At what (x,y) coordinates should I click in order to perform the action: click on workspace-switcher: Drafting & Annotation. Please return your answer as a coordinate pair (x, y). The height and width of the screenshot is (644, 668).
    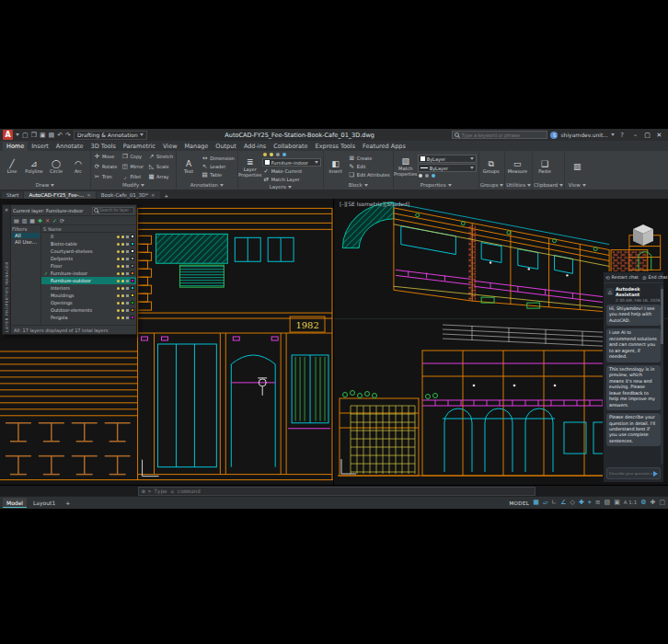
    Looking at the image, I should click on (110, 135).